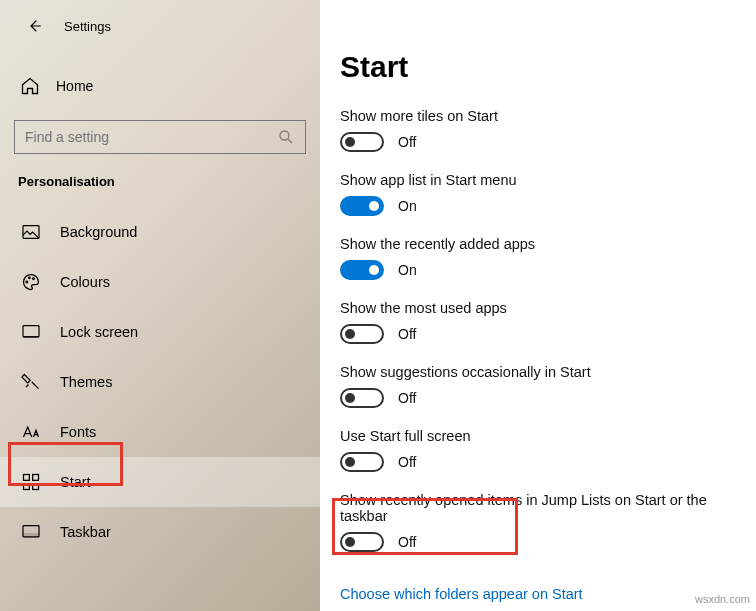  What do you see at coordinates (98, 232) in the screenshot?
I see `nav-label: Background` at bounding box center [98, 232].